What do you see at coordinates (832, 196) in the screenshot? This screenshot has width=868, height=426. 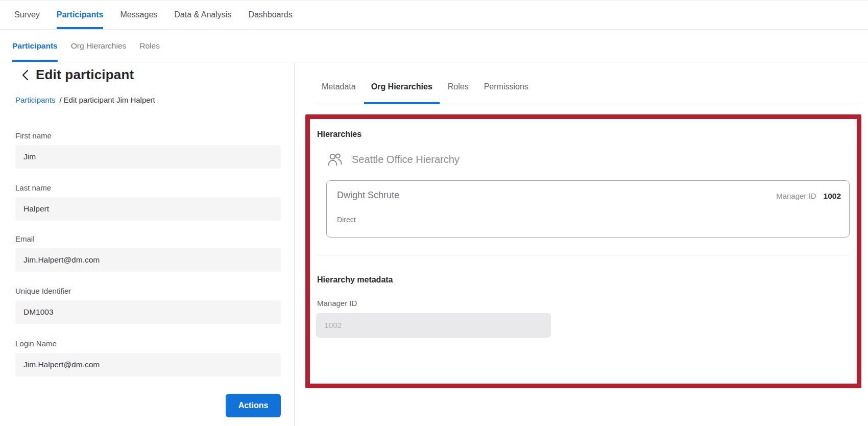 I see `manager-id-meta-value: 1002` at bounding box center [832, 196].